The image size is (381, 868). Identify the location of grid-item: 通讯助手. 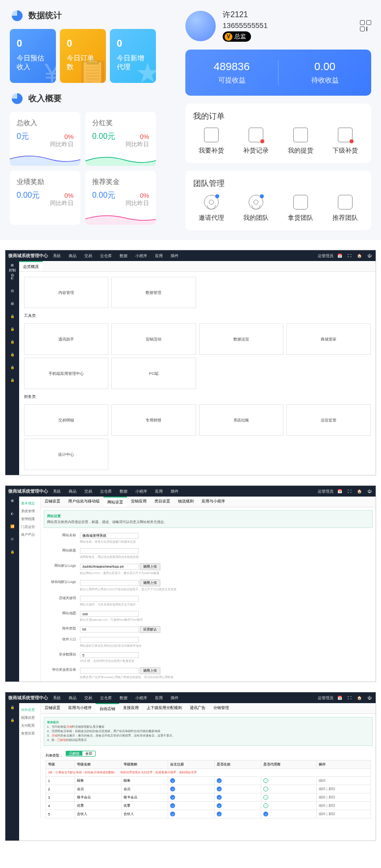
(66, 339).